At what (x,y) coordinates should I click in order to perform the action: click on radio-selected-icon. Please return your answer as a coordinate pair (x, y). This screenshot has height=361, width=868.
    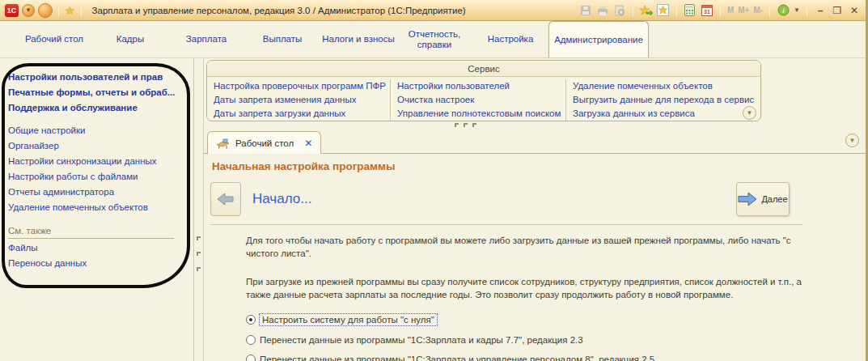
    Looking at the image, I should click on (251, 320).